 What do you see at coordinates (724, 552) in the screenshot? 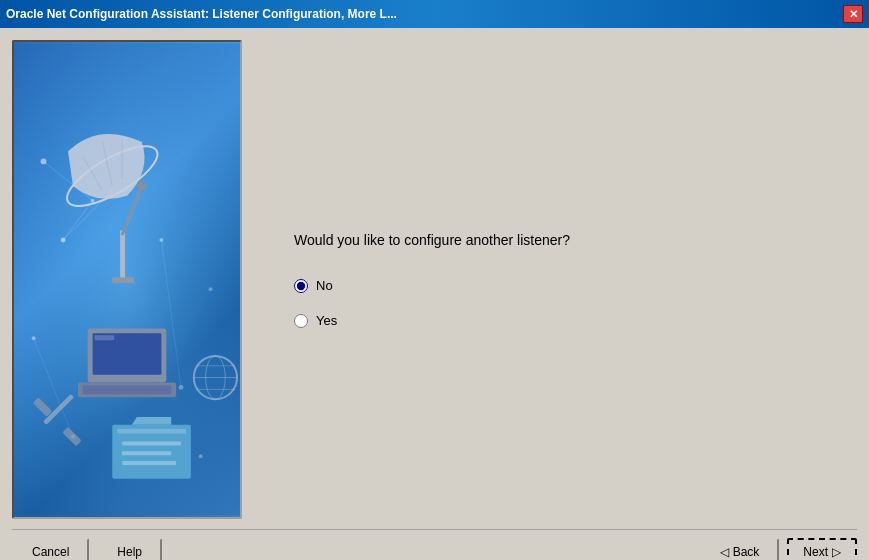
I see `back-arrow-icon: ◁` at bounding box center [724, 552].